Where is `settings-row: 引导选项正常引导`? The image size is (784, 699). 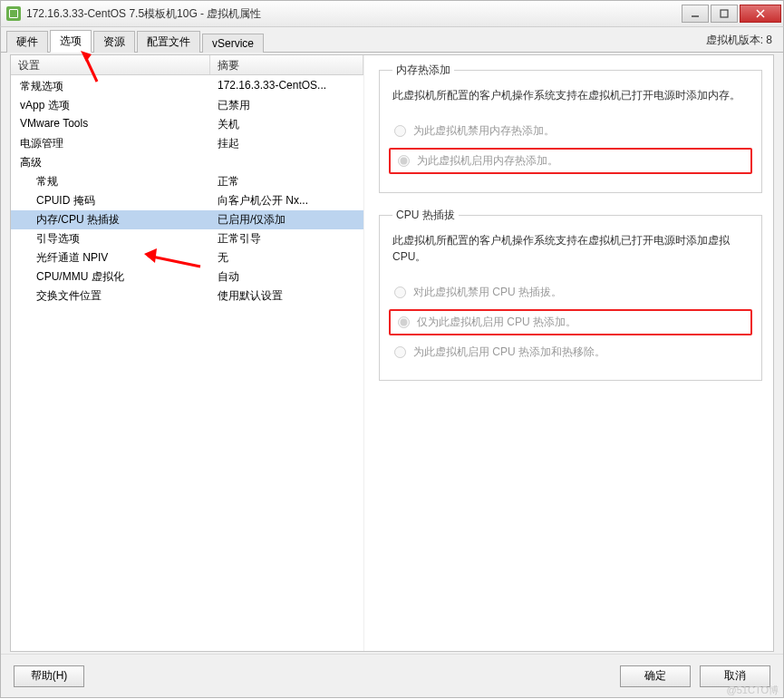 settings-row: 引导选项正常引导 is located at coordinates (187, 239).